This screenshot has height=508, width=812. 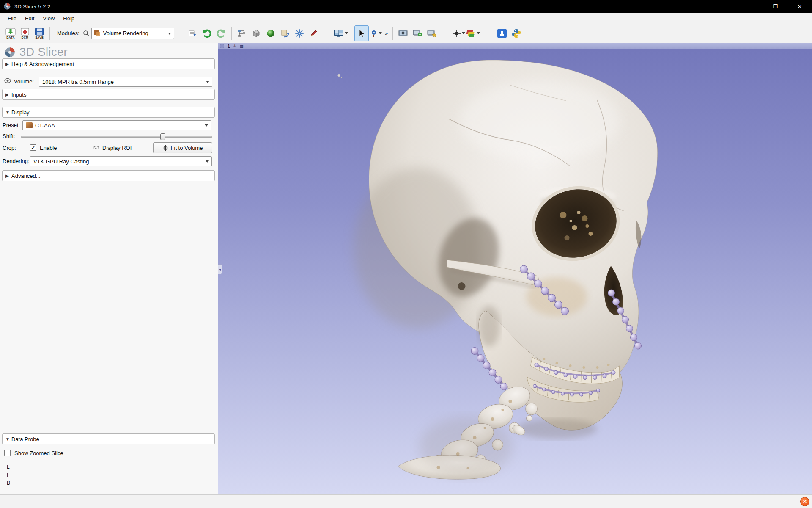 What do you see at coordinates (222, 46) in the screenshot?
I see `view-pin-button: −` at bounding box center [222, 46].